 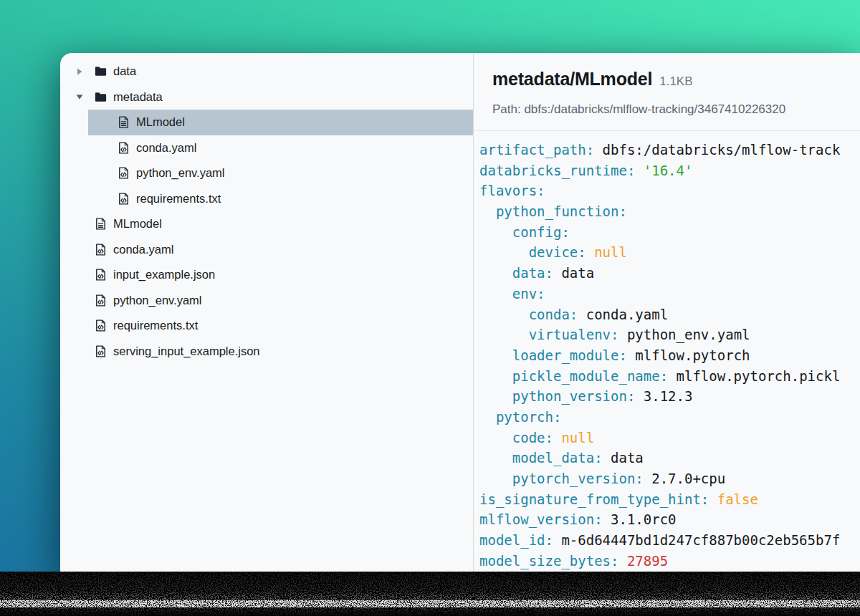 What do you see at coordinates (164, 275) in the screenshot?
I see `tree-item-label: input_example.json` at bounding box center [164, 275].